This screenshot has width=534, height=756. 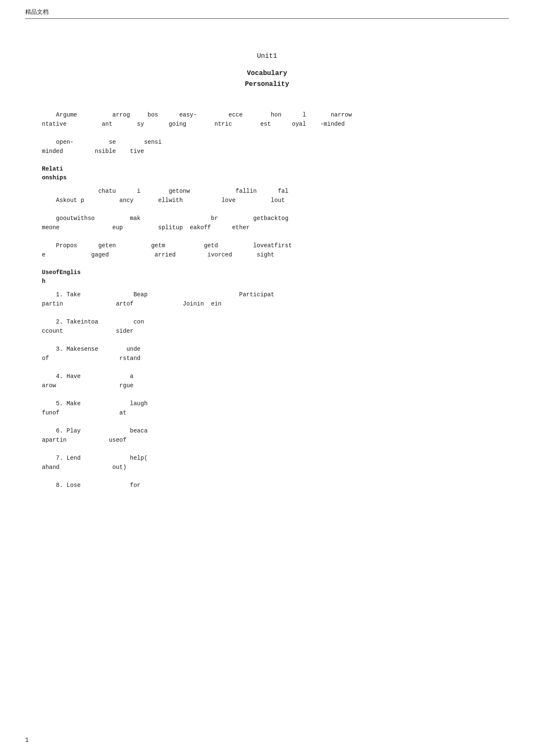 What do you see at coordinates (267, 223) in the screenshot?
I see `relationships-block: chatu i getonw fallin fal Askout p ancy …` at bounding box center [267, 223].